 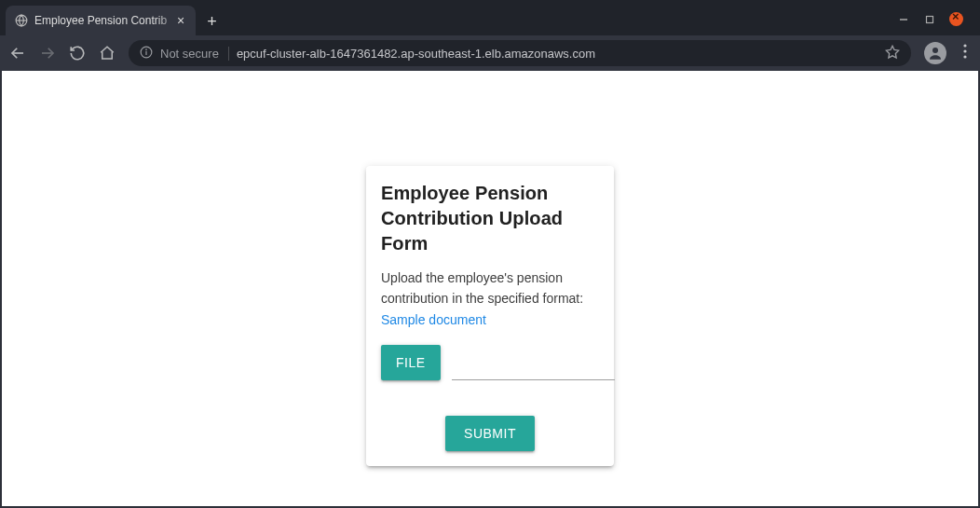 What do you see at coordinates (490, 433) in the screenshot?
I see `submit-button: Submit` at bounding box center [490, 433].